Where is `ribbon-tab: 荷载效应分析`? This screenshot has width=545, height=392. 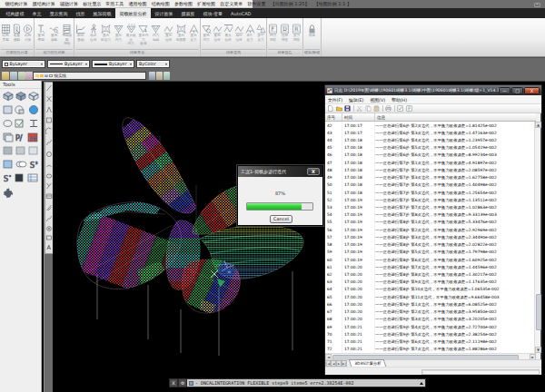
ribbon-tab: 荷载效应分析 is located at coordinates (133, 13).